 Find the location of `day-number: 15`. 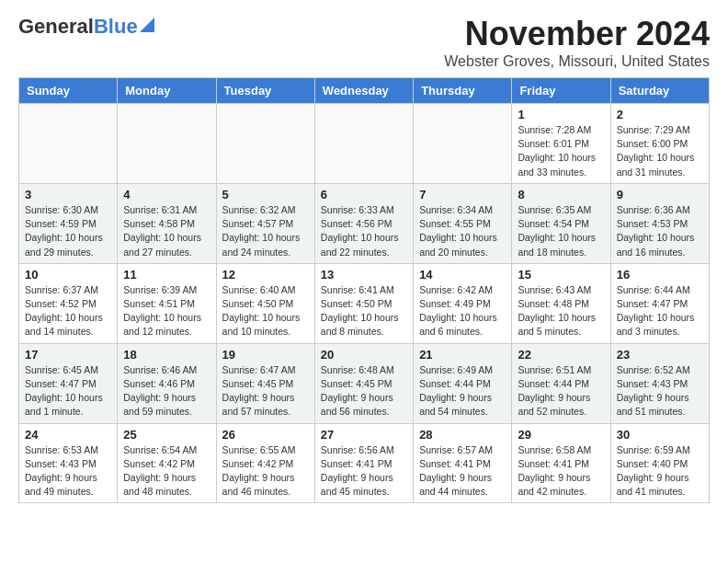

day-number: 15 is located at coordinates (561, 274).